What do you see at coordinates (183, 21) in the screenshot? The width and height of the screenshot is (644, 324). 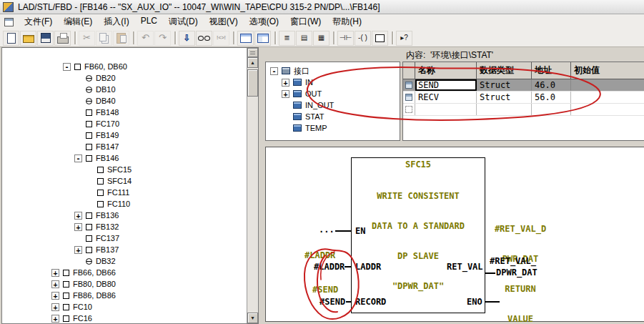 I see `menu-item-debug: 调试(D)` at bounding box center [183, 21].